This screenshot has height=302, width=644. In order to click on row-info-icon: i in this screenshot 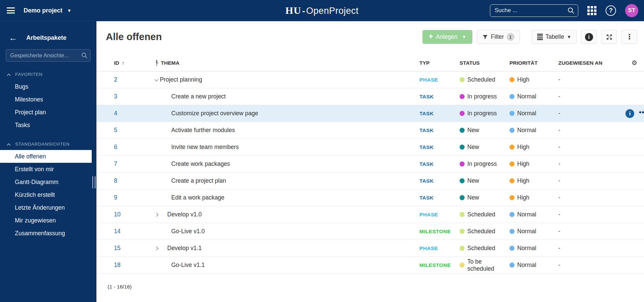, I will do `click(630, 114)`.